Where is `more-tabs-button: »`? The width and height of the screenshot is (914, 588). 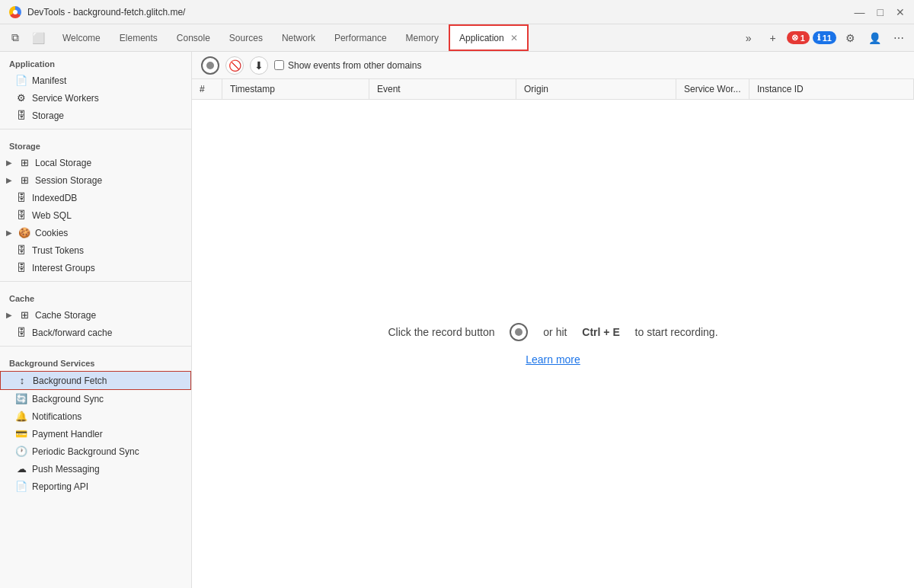
more-tabs-button: » is located at coordinates (749, 38).